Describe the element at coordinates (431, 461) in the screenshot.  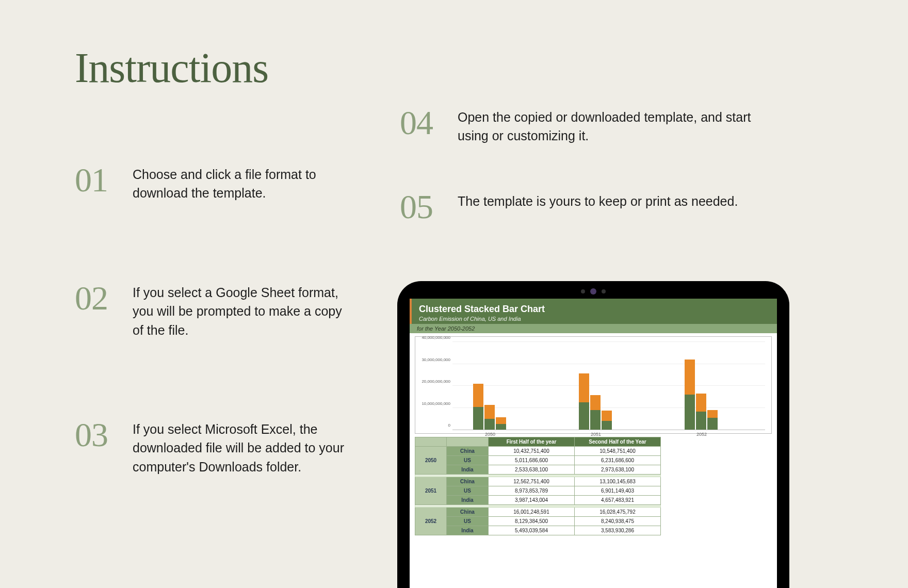
I see `year-cell: 2050` at that location.